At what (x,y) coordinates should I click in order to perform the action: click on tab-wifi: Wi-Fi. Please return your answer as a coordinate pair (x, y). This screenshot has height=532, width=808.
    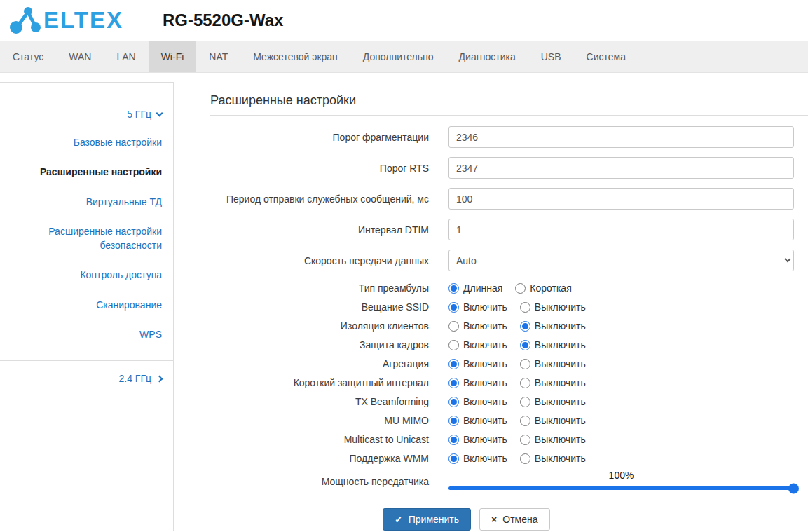
    Looking at the image, I should click on (172, 56).